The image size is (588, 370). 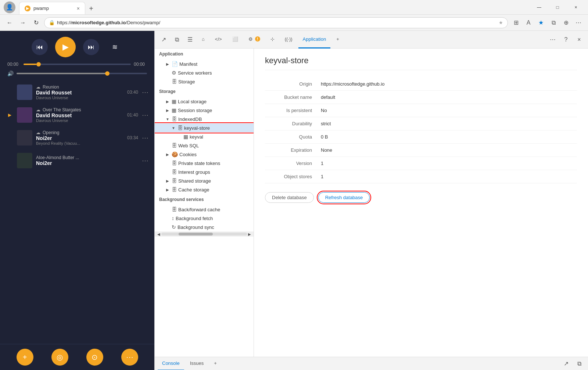 I want to click on play-button: ▶, so click(x=65, y=47).